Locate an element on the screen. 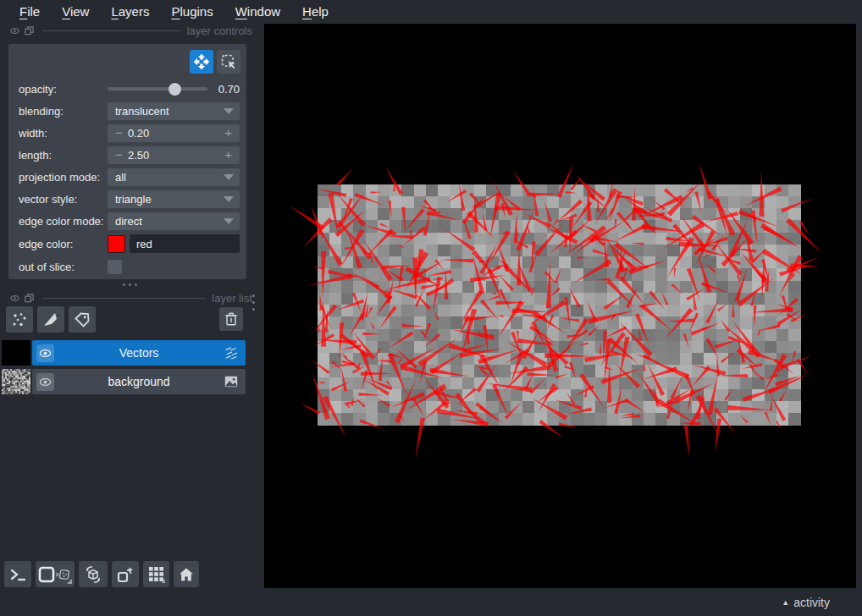 This screenshot has width=862, height=616. blending-dropdown: translucent is located at coordinates (174, 112).